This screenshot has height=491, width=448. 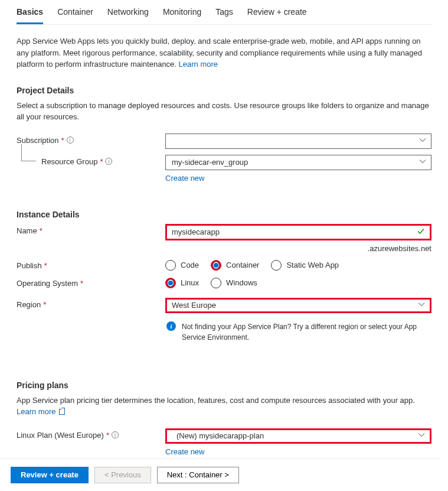 I want to click on tab-networking: Networking, so click(x=128, y=13).